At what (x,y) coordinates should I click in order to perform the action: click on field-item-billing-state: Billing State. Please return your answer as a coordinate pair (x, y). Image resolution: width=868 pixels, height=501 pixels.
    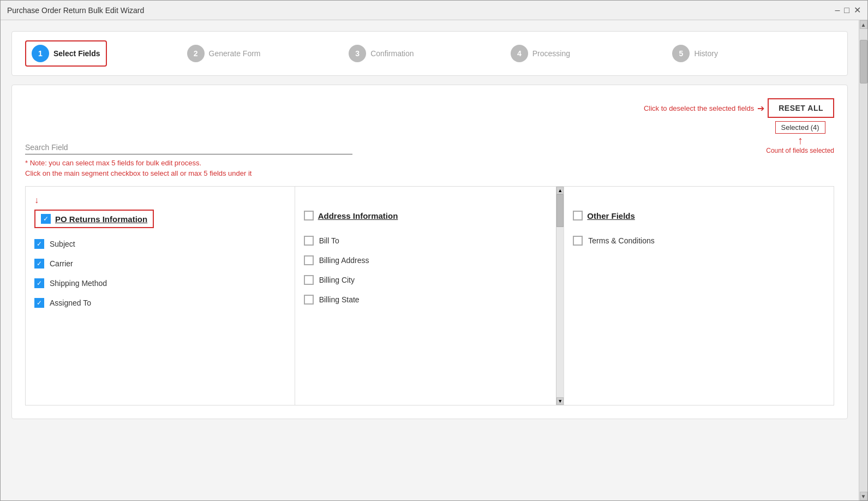
    Looking at the image, I should click on (428, 300).